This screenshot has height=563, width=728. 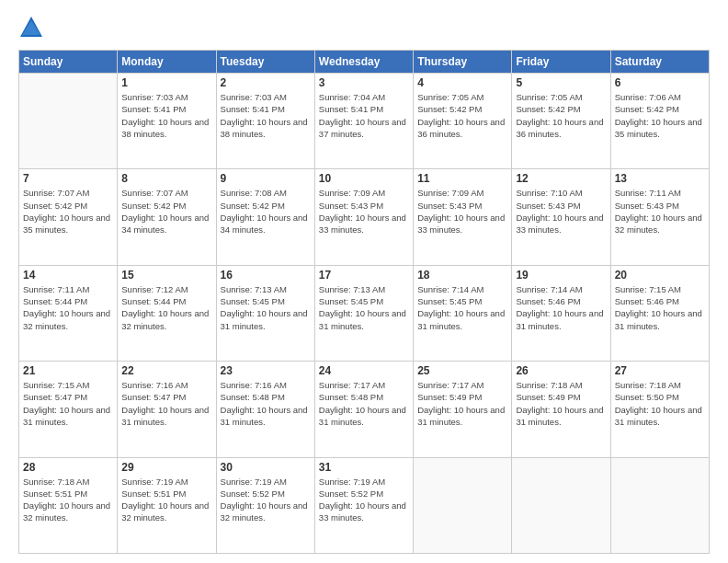 I want to click on day-number: 13, so click(x=660, y=178).